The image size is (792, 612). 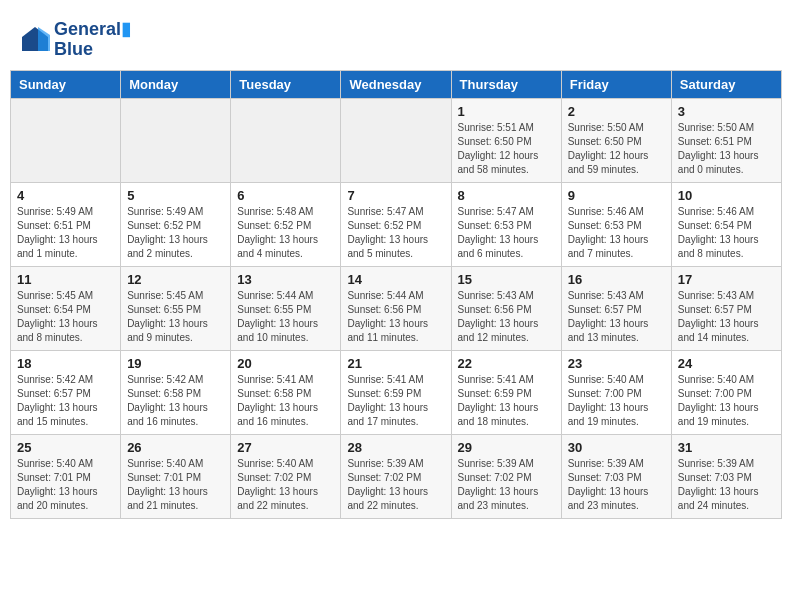 I want to click on day-info: Sunrise: 5:42 AM Sunset: 6:58 PM Dayligh…, so click(x=176, y=401).